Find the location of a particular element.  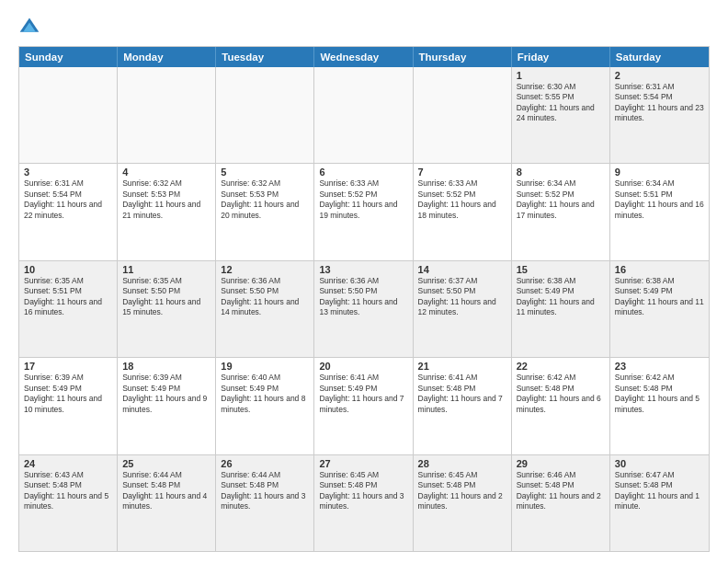

header is located at coordinates (364, 26).